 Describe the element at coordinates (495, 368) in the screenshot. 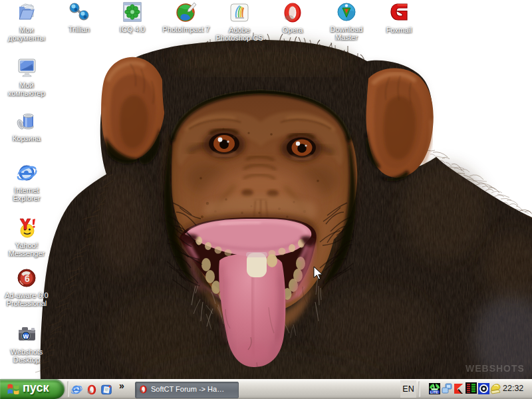

I see `svg-text: WEBSHOTS` at that location.